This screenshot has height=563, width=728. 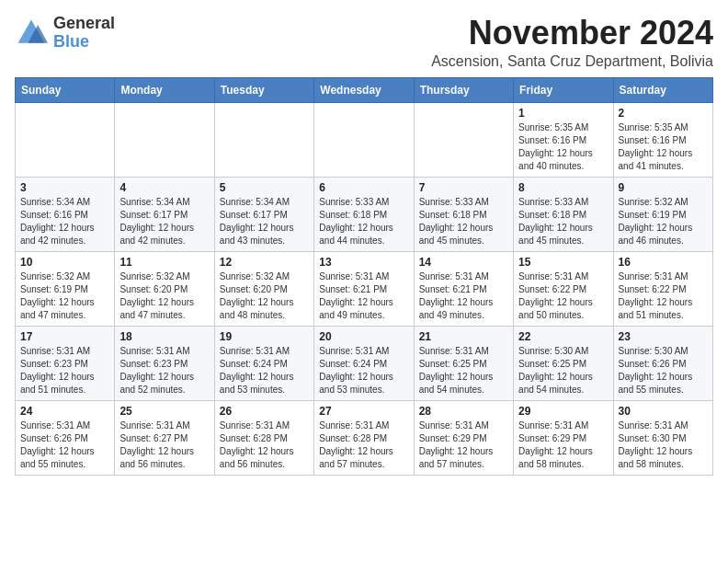 What do you see at coordinates (64, 188) in the screenshot?
I see `day-number: 3` at bounding box center [64, 188].